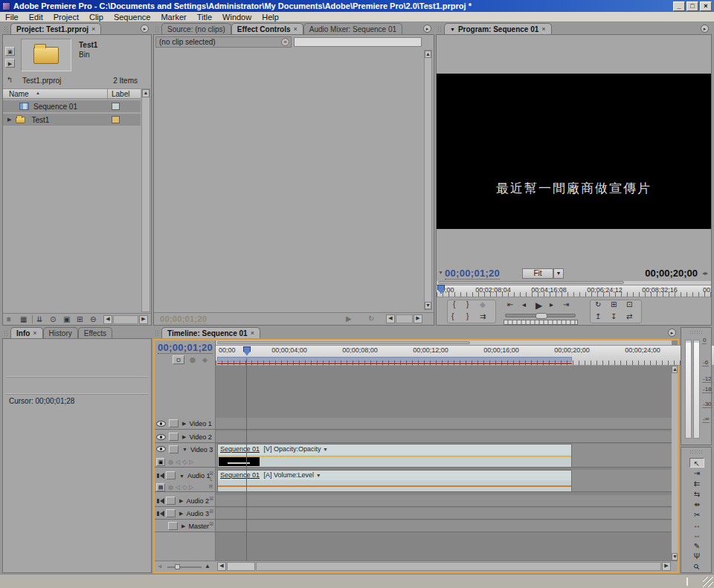 This screenshot has width=714, height=588. I want to click on tab-history: History, so click(61, 333).